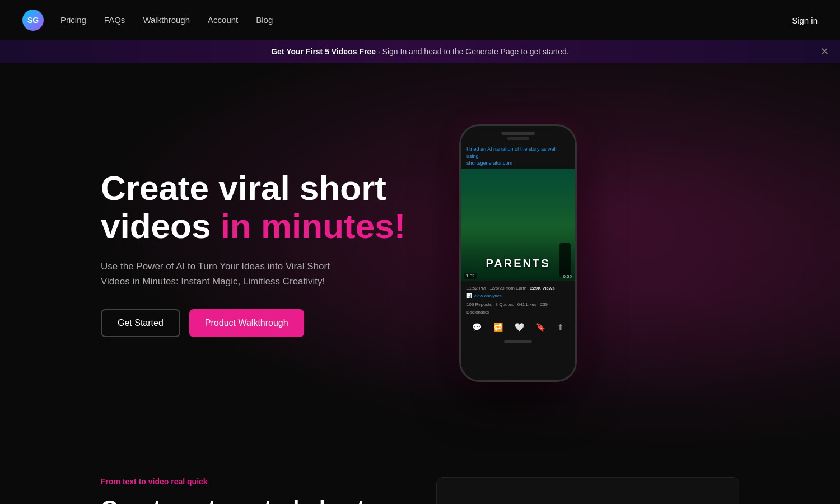 This screenshot has width=840, height=504. What do you see at coordinates (805, 20) in the screenshot?
I see `signin-link: Sign in` at bounding box center [805, 20].